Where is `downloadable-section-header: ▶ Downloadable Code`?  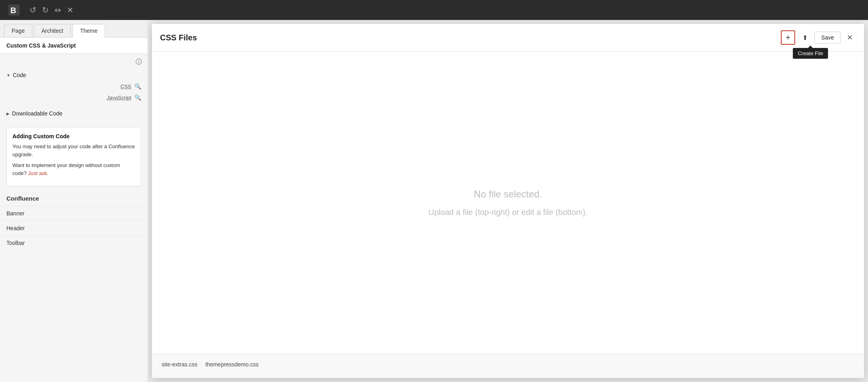 downloadable-section-header: ▶ Downloadable Code is located at coordinates (74, 113).